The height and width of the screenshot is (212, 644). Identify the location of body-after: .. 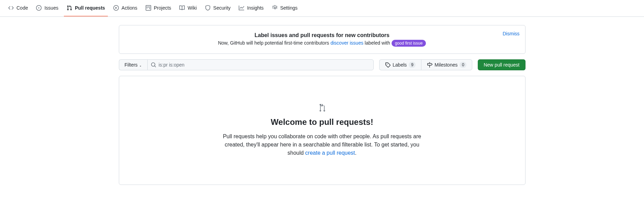
(356, 153).